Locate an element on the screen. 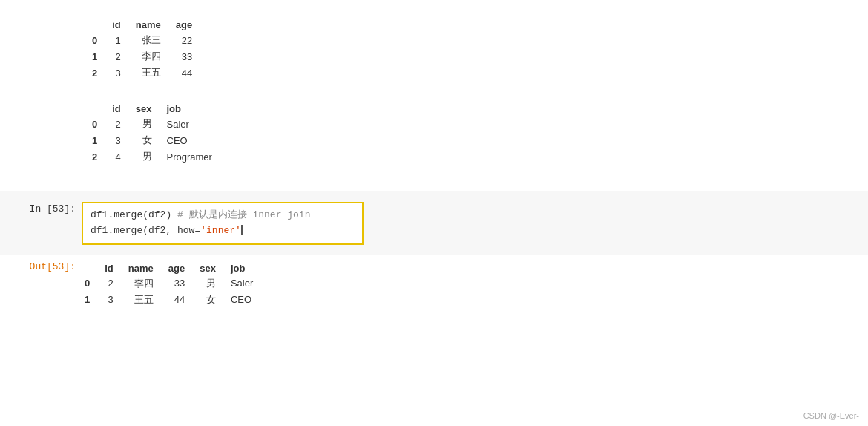  table1-row1-id: 2 is located at coordinates (121, 56).